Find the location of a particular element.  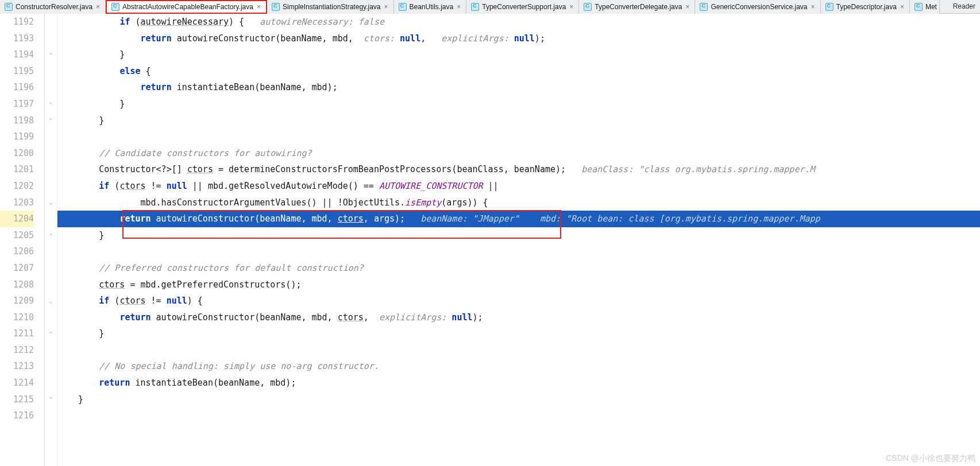

watermark: CSDN @小徐也要努力鸭 is located at coordinates (931, 459).